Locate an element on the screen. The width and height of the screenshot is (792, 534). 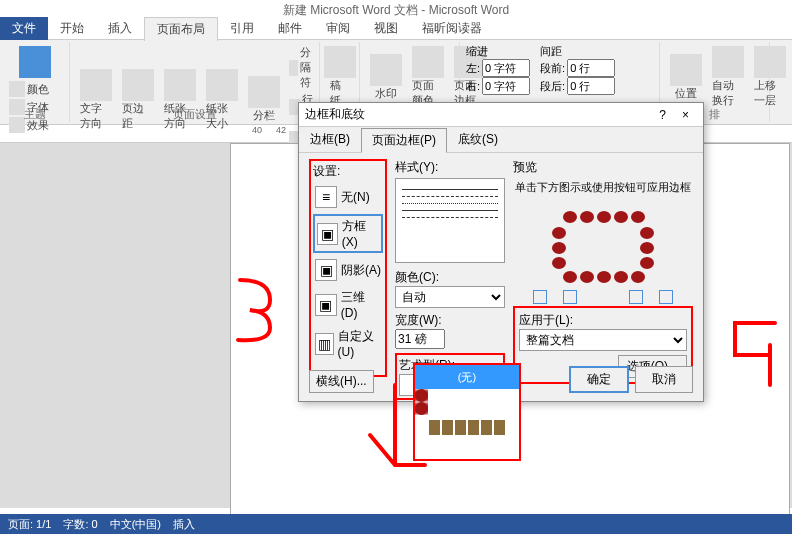
style-list is located at coordinates (450, 220).